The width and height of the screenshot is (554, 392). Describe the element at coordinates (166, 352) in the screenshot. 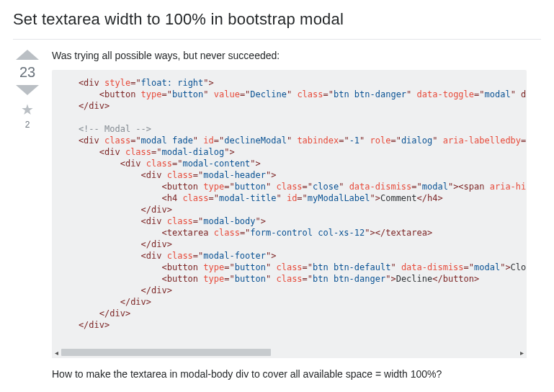

I see `scroll-thumb` at that location.